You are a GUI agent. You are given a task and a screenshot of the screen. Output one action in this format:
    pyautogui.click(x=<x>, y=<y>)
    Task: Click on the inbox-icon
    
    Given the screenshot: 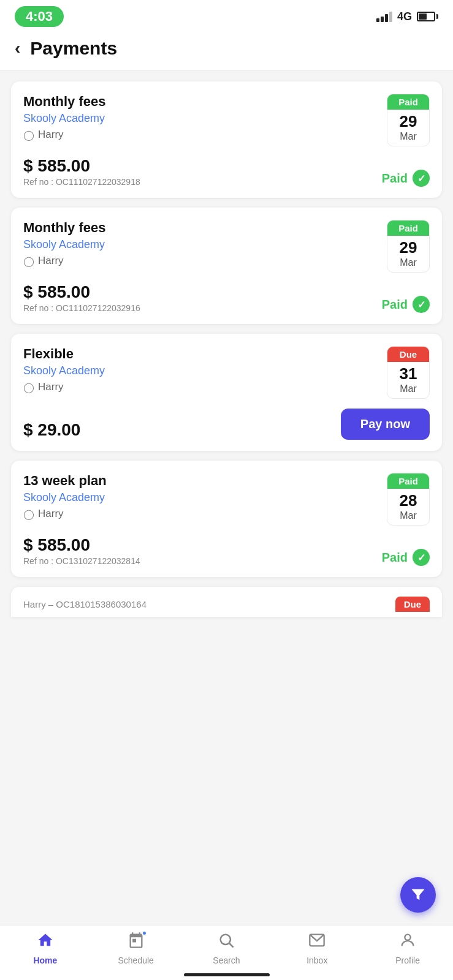 What is the action you would take?
    pyautogui.click(x=317, y=942)
    